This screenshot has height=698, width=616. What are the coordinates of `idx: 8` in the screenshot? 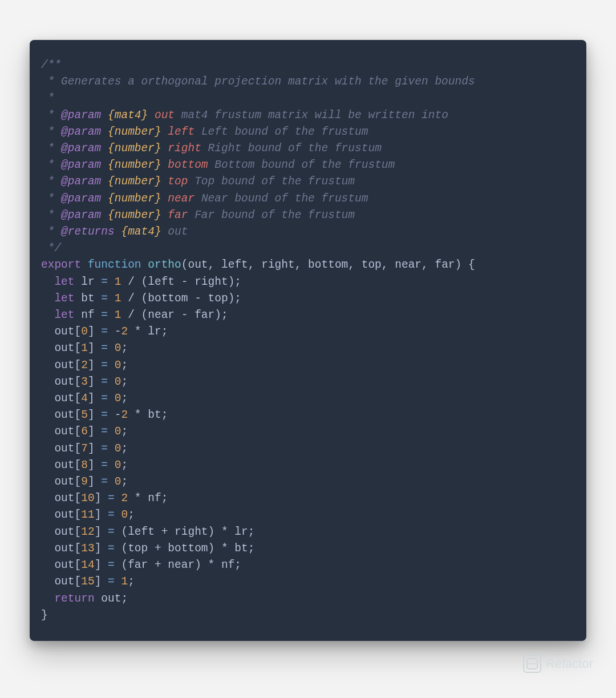 It's located at (84, 465).